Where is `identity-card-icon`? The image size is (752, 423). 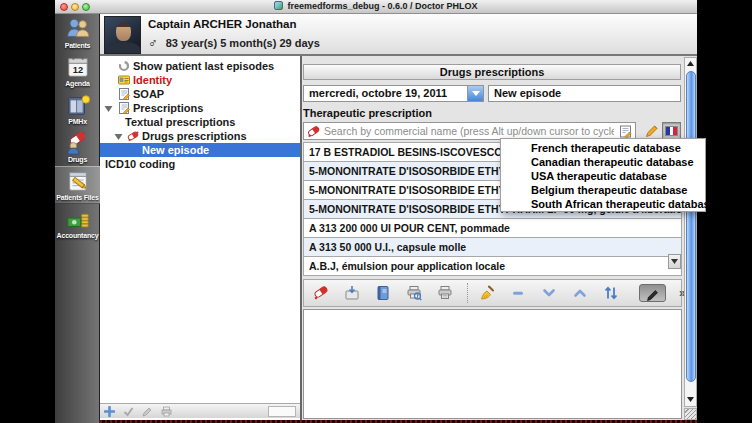
identity-card-icon is located at coordinates (124, 80).